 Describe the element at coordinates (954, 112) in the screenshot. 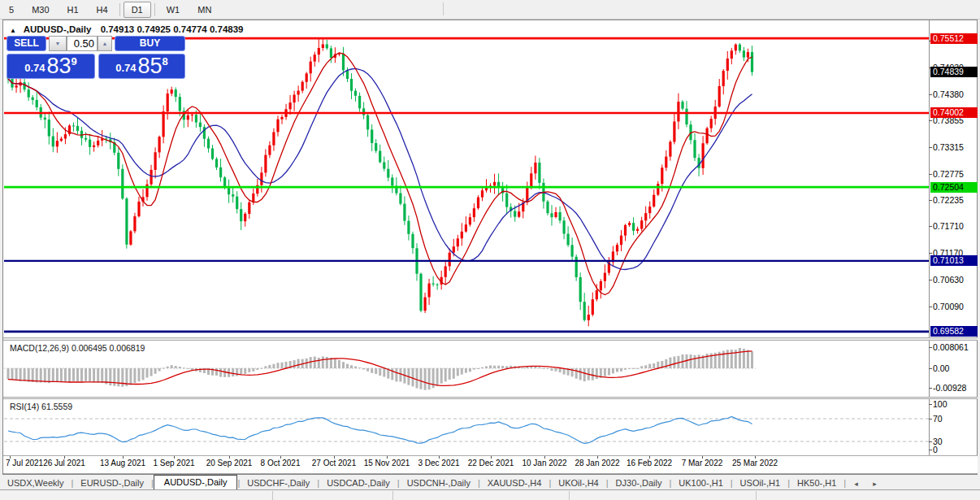

I see `price-level-box: 0.74002` at that location.